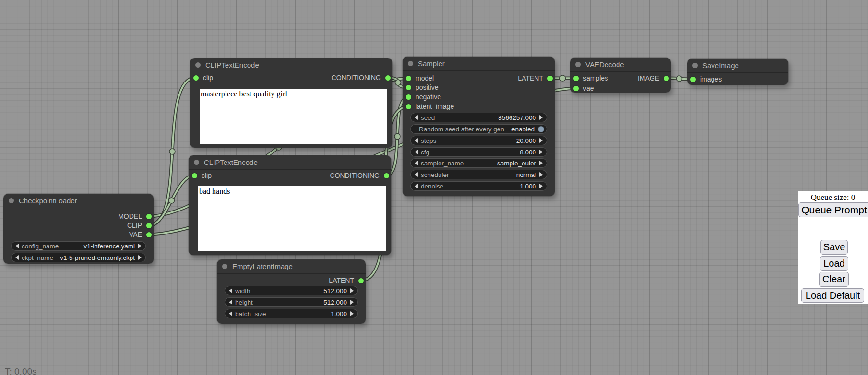 The image size is (868, 375). Describe the element at coordinates (339, 314) in the screenshot. I see `widget-value: 1.000` at that location.